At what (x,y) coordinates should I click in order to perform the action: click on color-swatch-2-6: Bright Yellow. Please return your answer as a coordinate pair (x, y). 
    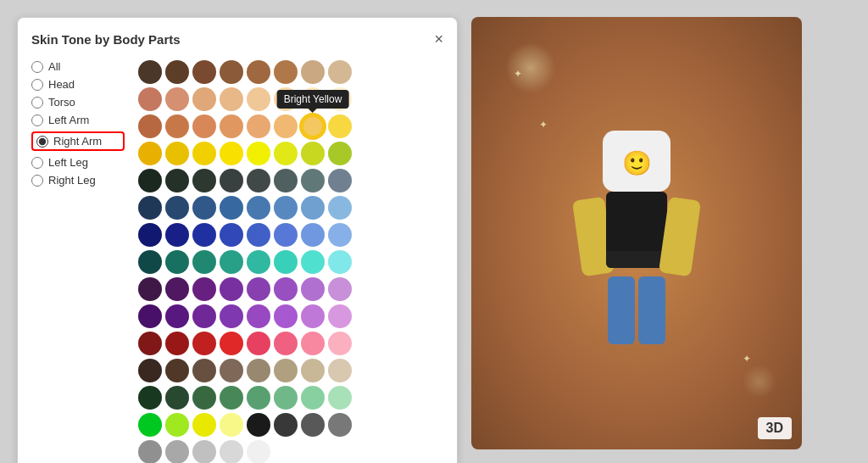
    Looking at the image, I should click on (313, 126).